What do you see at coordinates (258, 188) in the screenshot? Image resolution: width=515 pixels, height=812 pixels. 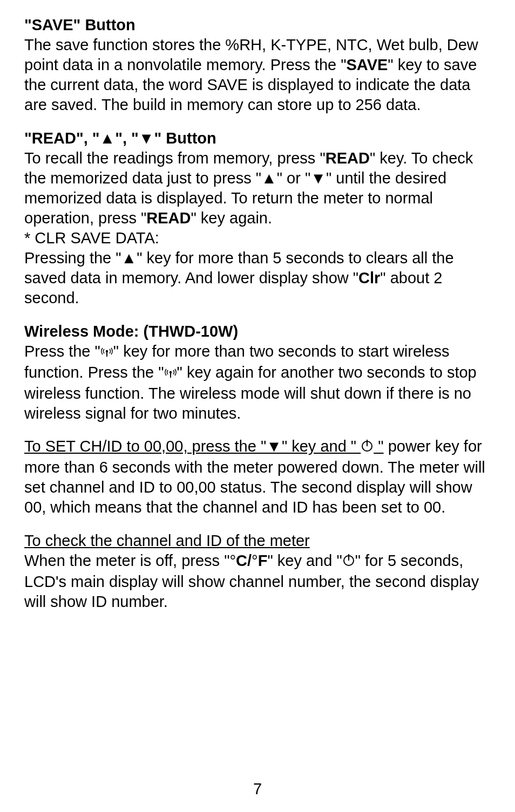 I see `read-body: To recall the readings from memory, pres…` at bounding box center [258, 188].